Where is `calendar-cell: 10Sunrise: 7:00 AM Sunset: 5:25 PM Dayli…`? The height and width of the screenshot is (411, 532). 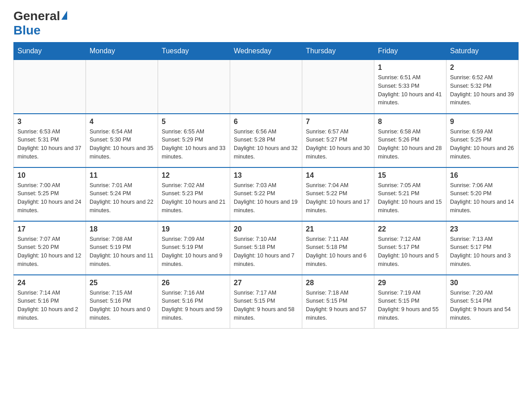 calendar-cell: 10Sunrise: 7:00 AM Sunset: 5:25 PM Dayli… is located at coordinates (50, 194).